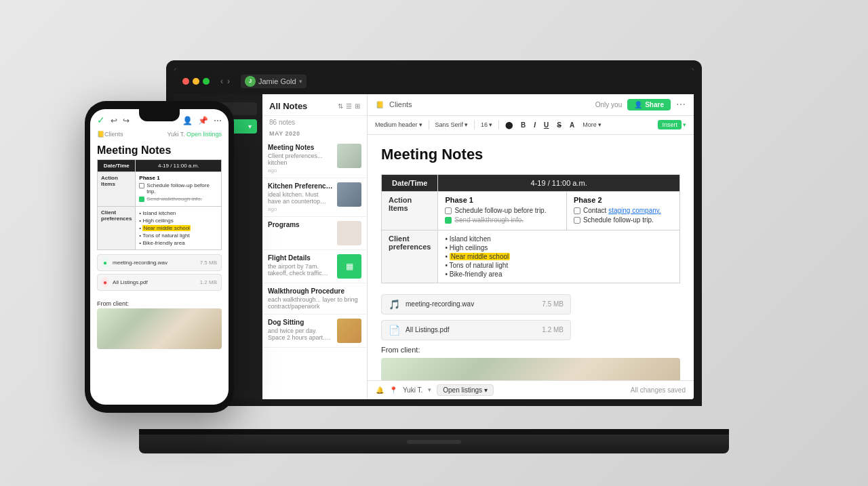 This screenshot has width=868, height=486. Describe the element at coordinates (315, 331) in the screenshot. I see `note-item-dogsitting: Dog Sitting and twice per day. Space 2 h…` at that location.